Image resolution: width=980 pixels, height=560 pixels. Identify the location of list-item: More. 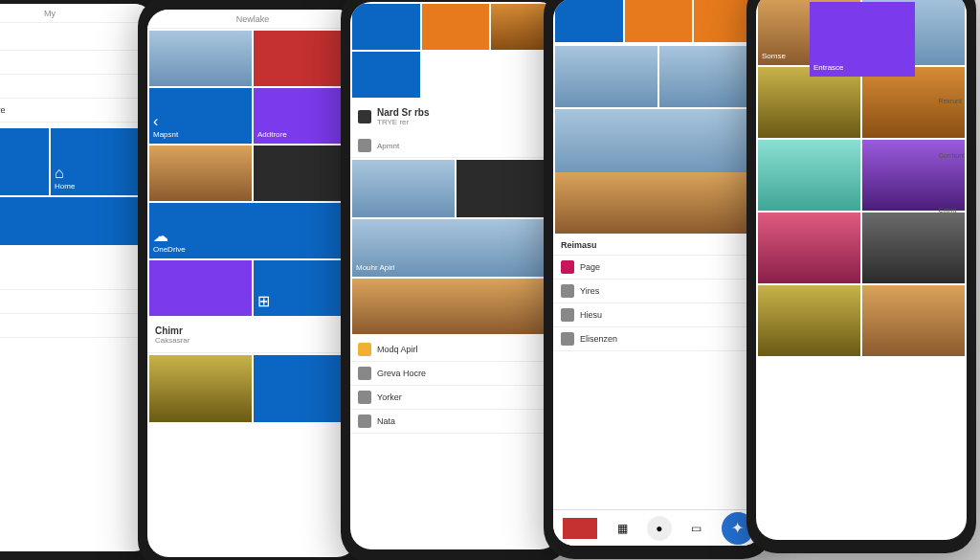
(78, 325).